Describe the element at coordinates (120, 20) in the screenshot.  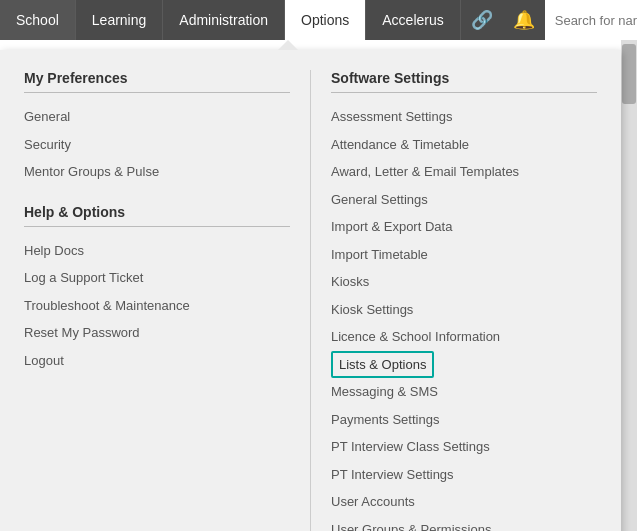
I see `nav-learning: Learning` at that location.